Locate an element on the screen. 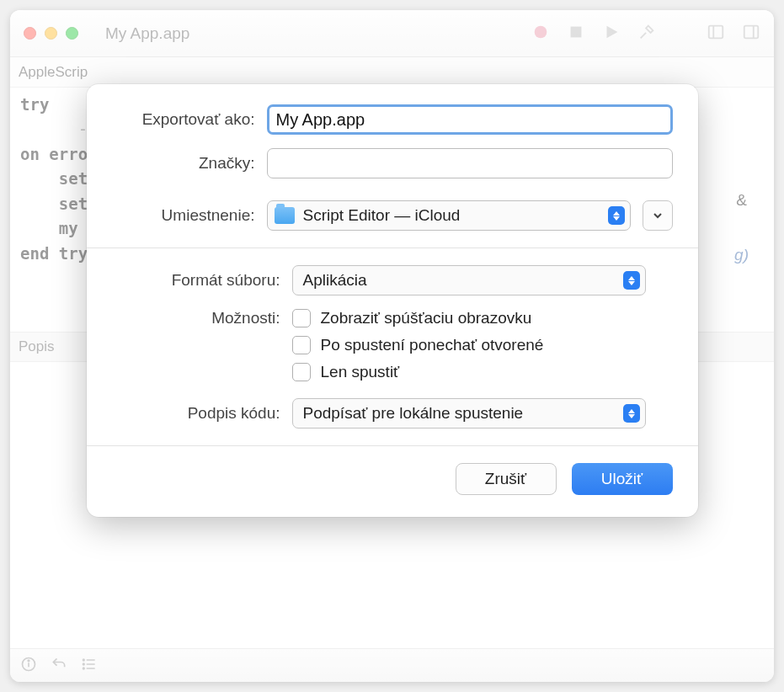  panel-left-icon is located at coordinates (716, 34).